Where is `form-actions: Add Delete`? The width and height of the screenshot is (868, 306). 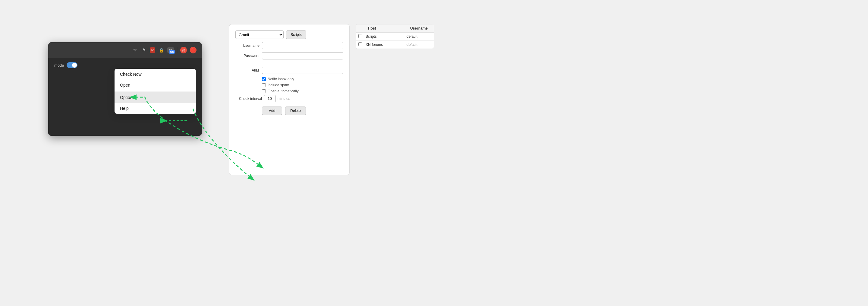 form-actions: Add Delete is located at coordinates (289, 111).